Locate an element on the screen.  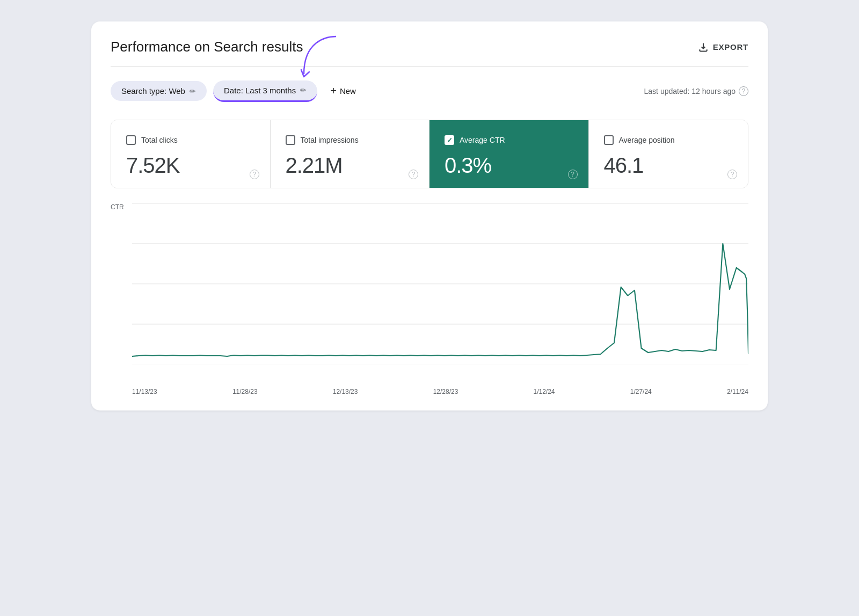
x-label-5: 1/27/24 is located at coordinates (641, 392).